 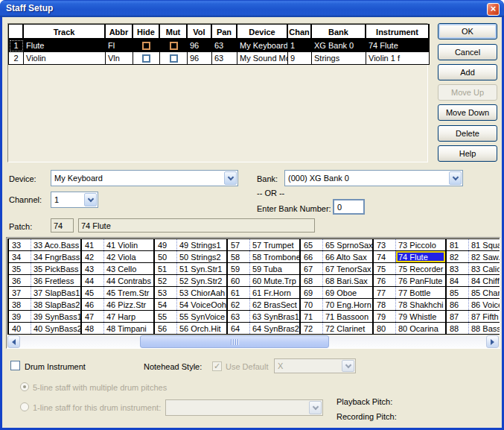 What do you see at coordinates (468, 154) in the screenshot?
I see `help-button: Help` at bounding box center [468, 154].